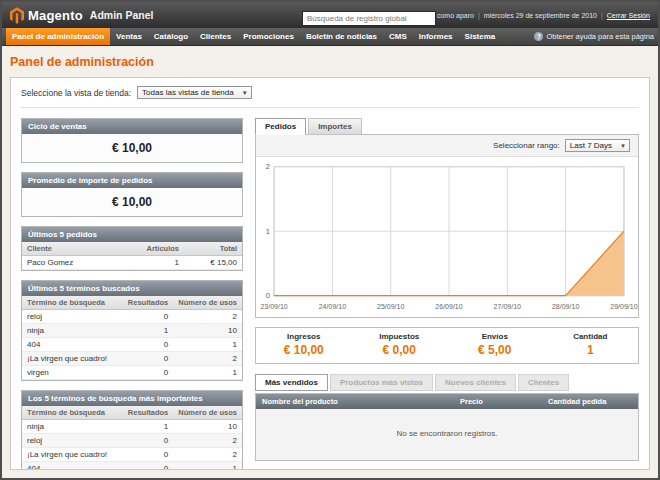 This screenshot has height=480, width=660. What do you see at coordinates (508, 306) in the screenshot?
I see `svg-text: 27/09/10` at bounding box center [508, 306].